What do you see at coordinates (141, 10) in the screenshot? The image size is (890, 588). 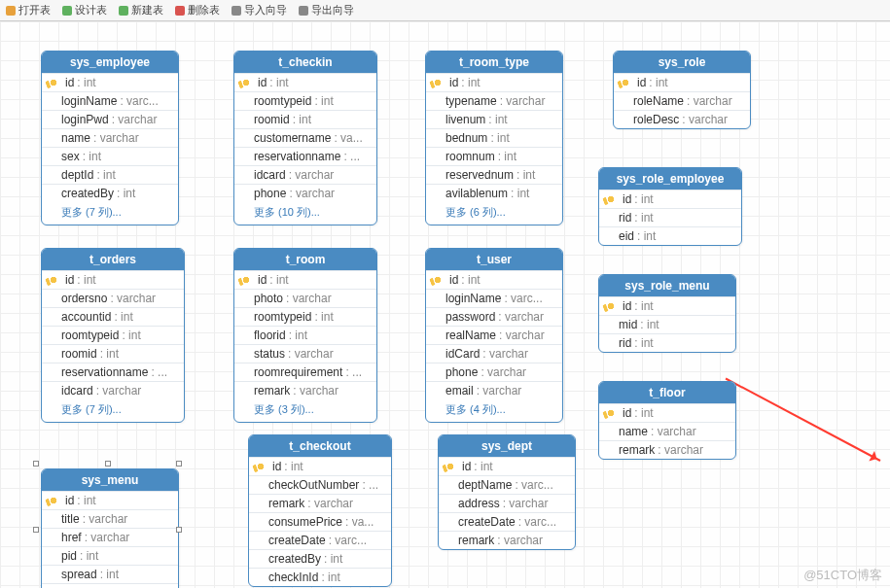 I see `toolbar-item: 新建表` at bounding box center [141, 10].